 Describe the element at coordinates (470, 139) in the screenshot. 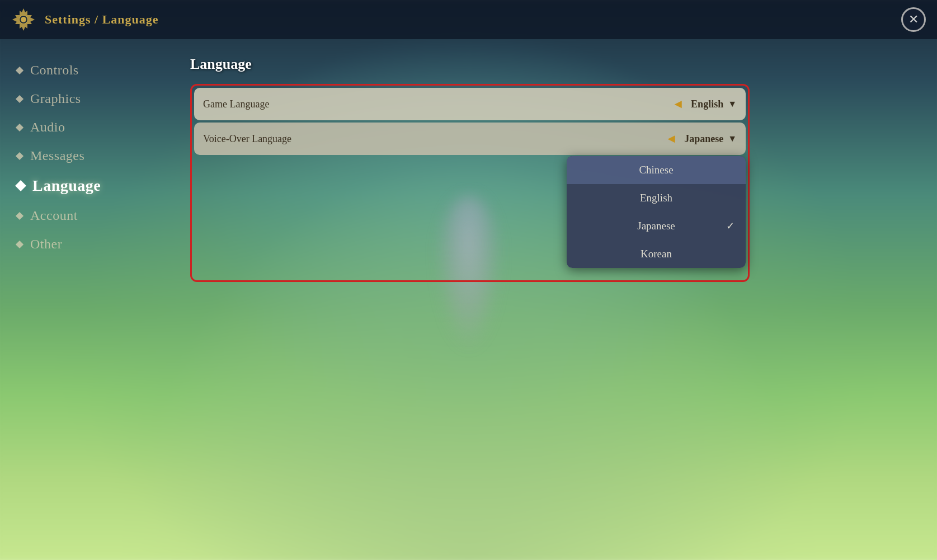

I see `voice-language-row: Voice-Over Language ◄ Japanese ▼ Chinese…` at that location.